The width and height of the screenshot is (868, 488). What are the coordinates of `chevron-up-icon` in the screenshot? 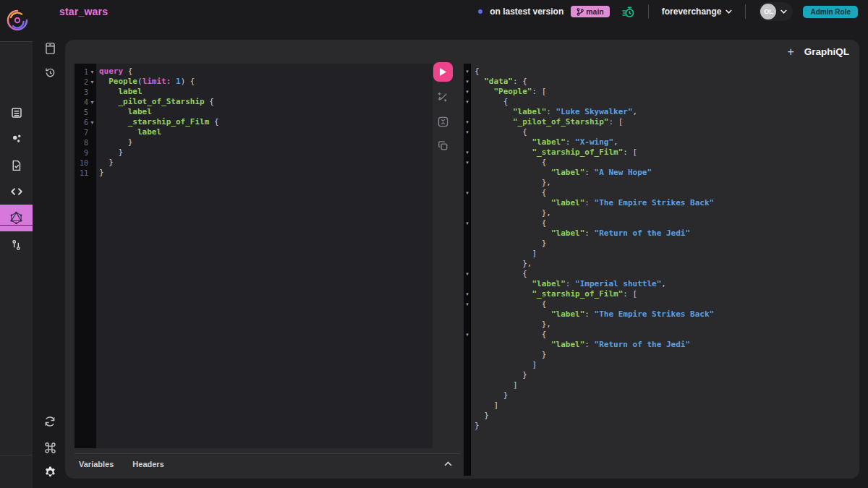 It's located at (448, 464).